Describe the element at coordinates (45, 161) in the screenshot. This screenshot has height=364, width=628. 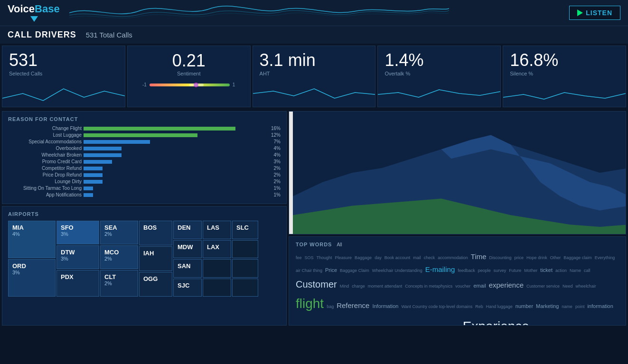
I see `reason-label: Promo Credit Card` at that location.